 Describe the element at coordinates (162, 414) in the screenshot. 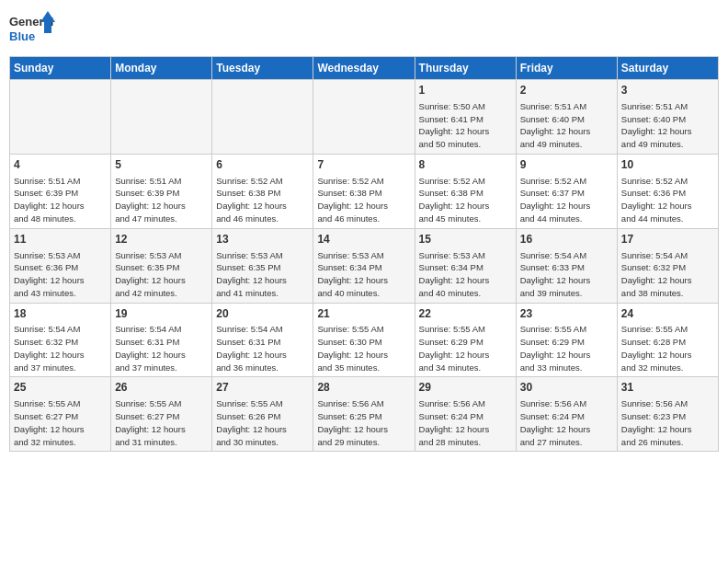

I see `day-cell: 26Sunrise: 5:55 AM Sunset: 6:27 PM Dayli…` at that location.